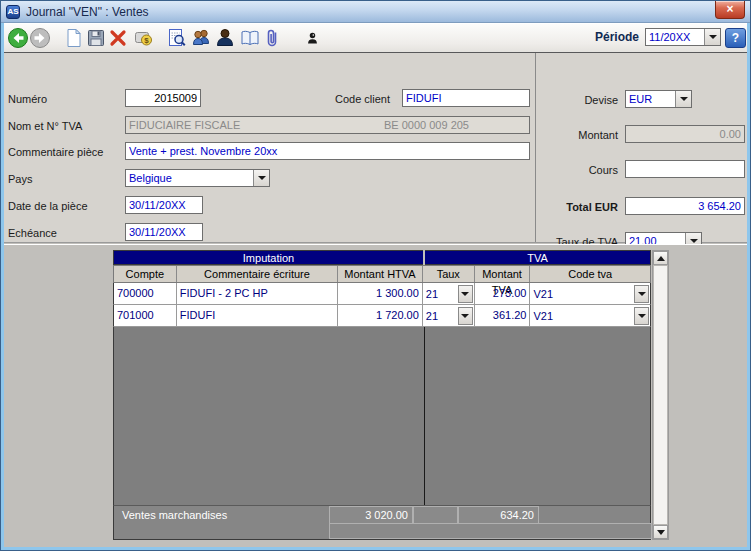 This screenshot has height=551, width=751. What do you see at coordinates (382, 316) in the screenshot?
I see `table-row: 701000 FIDUFI 1 720.00 21 361.20 V21` at bounding box center [382, 316].